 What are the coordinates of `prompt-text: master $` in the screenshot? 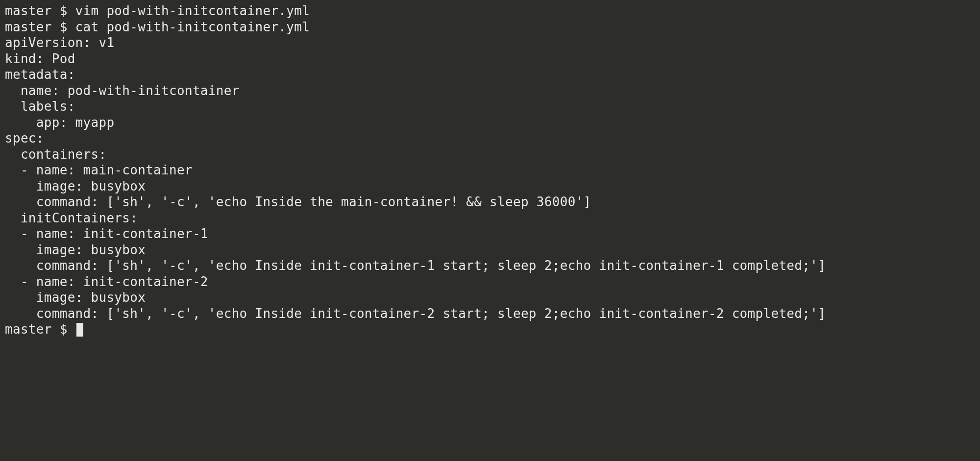 It's located at (40, 329).